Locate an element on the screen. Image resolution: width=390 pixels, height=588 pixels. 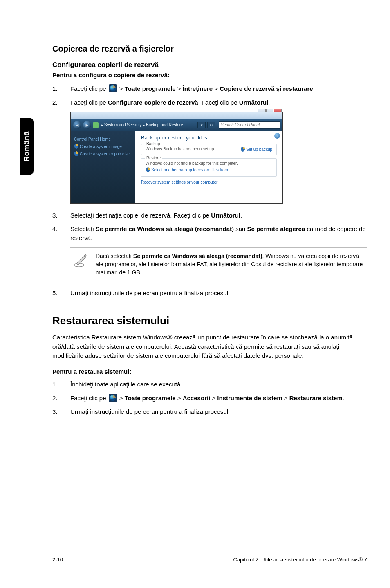
step-number: 5. is located at coordinates (61, 293).